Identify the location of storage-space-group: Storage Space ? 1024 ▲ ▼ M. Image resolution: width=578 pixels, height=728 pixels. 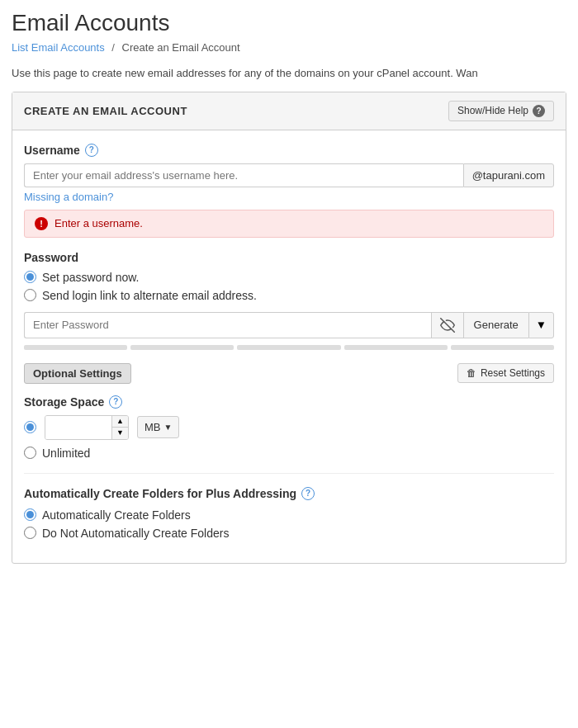
(289, 428).